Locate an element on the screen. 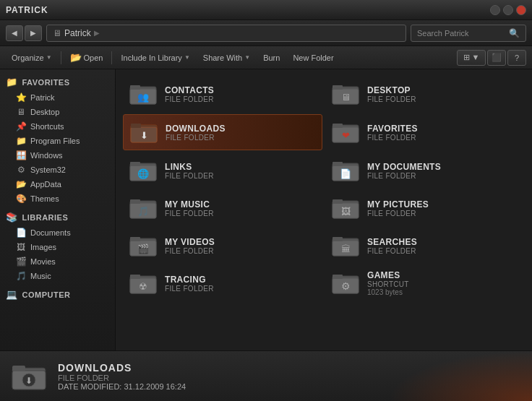  sidebar-item-desktop: 🖥 Desktop is located at coordinates (58, 112).